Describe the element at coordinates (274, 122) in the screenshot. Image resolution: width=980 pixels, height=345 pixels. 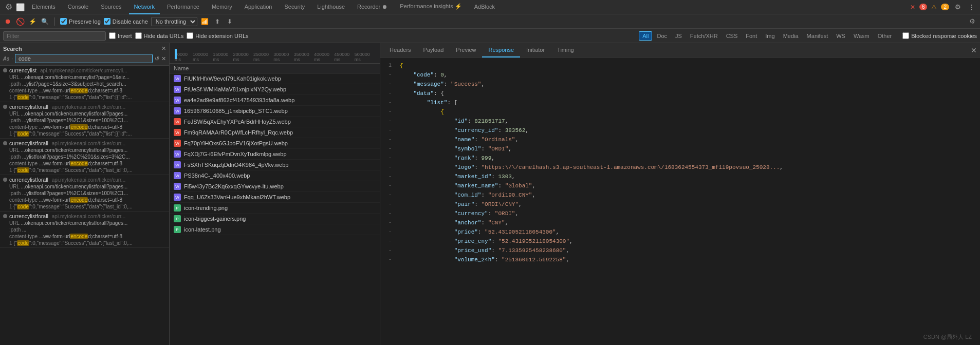
I see `list-item: W FoJSWi5qXvEhyYXPcArBdrHHoyZ5.webp` at that location.